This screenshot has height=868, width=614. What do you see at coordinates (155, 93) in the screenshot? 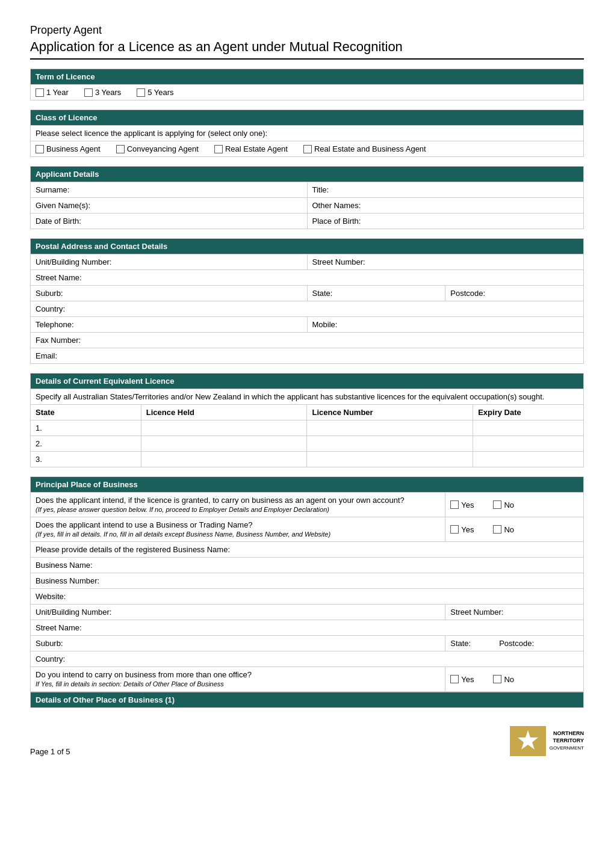
I see `term-5-years: 5 Years` at bounding box center [155, 93].